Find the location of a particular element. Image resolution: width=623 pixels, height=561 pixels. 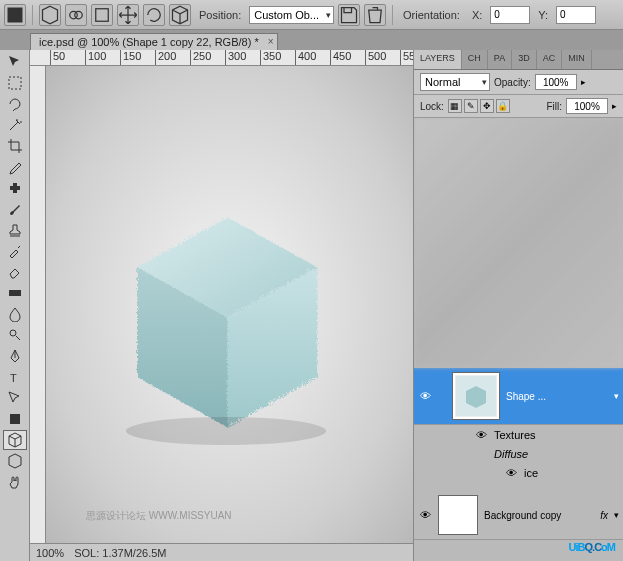

tab-channels: CH is located at coordinates (475, 60).